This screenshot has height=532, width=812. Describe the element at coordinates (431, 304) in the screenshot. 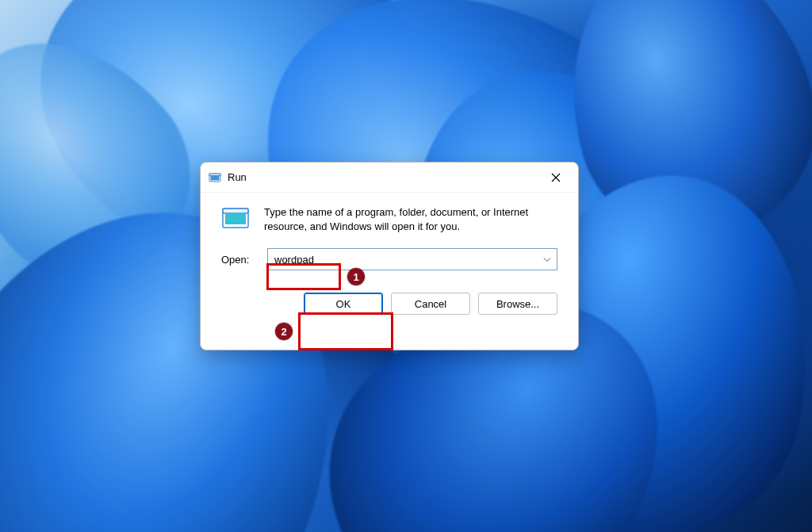

I see `cancel-button: Cancel` at that location.